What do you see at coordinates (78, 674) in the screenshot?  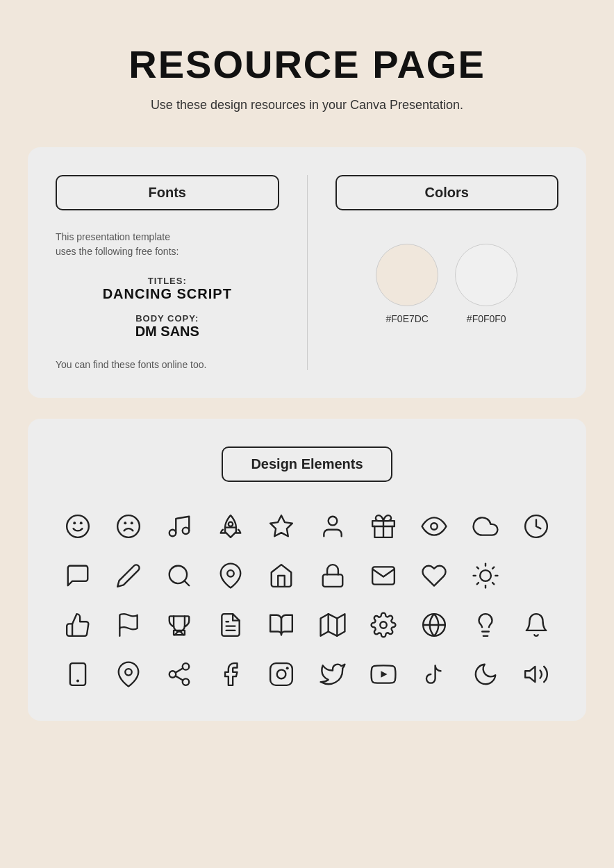 I see `smartphone-icon` at bounding box center [78, 674].